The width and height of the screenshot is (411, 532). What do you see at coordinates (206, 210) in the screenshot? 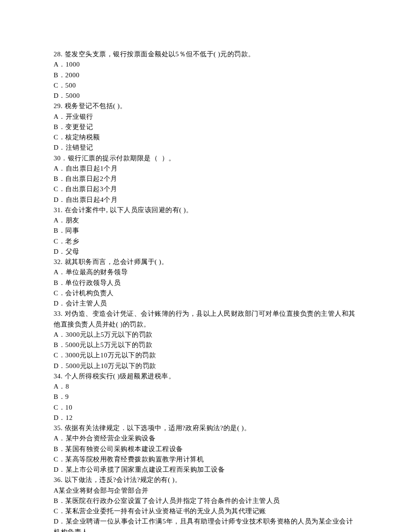
I see `question-stem: 31. 在会计案件中, 以下人员应该回避的有( )。` at bounding box center [206, 210].